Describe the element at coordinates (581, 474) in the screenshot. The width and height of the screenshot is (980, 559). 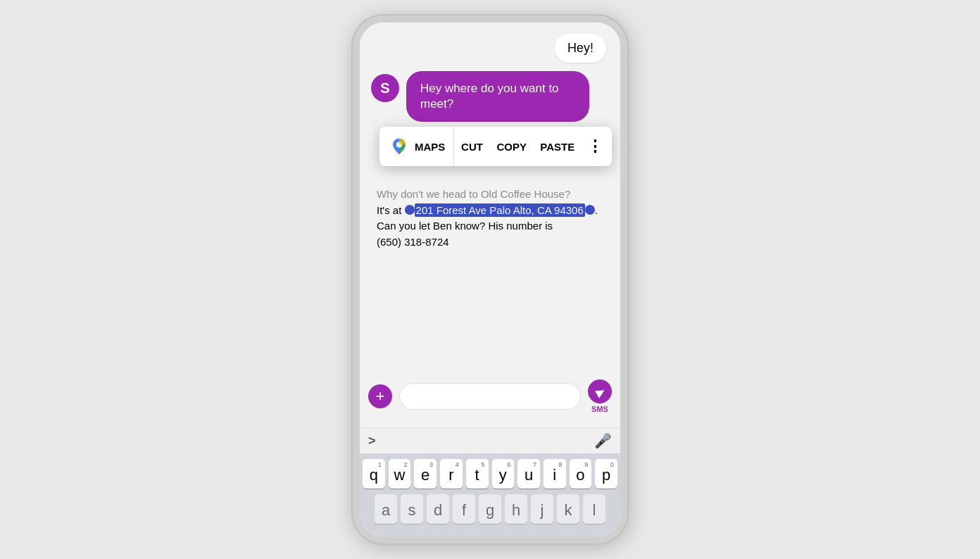
I see `key-o: 9 o` at that location.